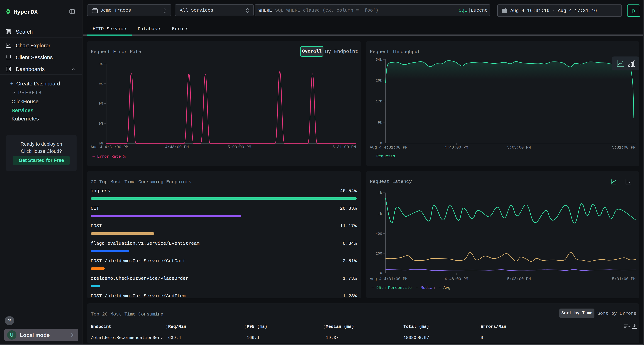 This screenshot has height=345, width=644. Describe the element at coordinates (379, 80) in the screenshot. I see `svg-text: 26k` at that location.